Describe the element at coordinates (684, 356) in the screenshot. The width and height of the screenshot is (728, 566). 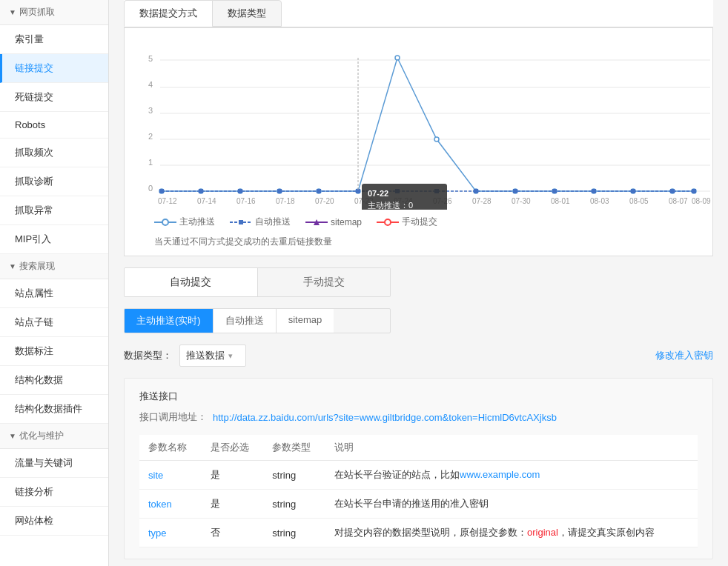
I see `modify-key-link: 修改准入密钥` at that location.